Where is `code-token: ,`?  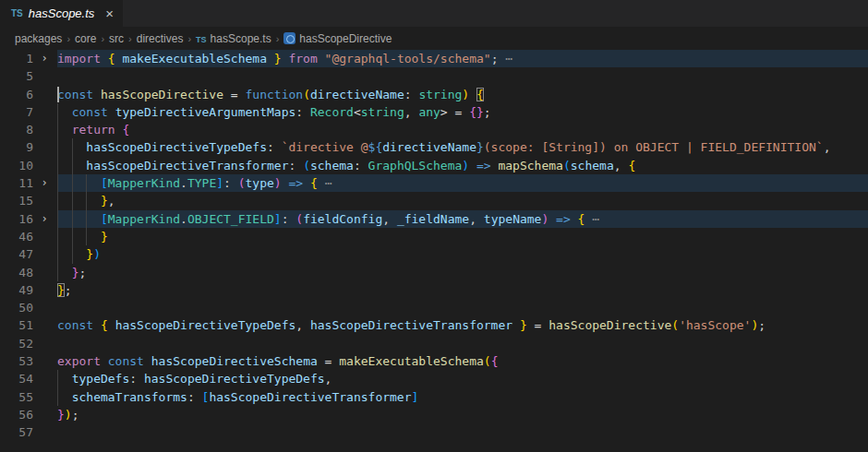 code-token: , is located at coordinates (621, 166).